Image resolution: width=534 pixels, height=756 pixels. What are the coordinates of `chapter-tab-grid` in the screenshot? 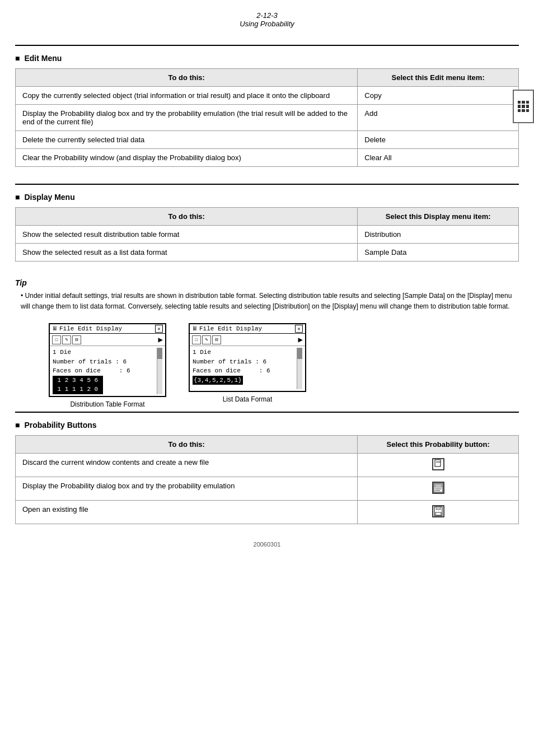 It's located at (523, 106).